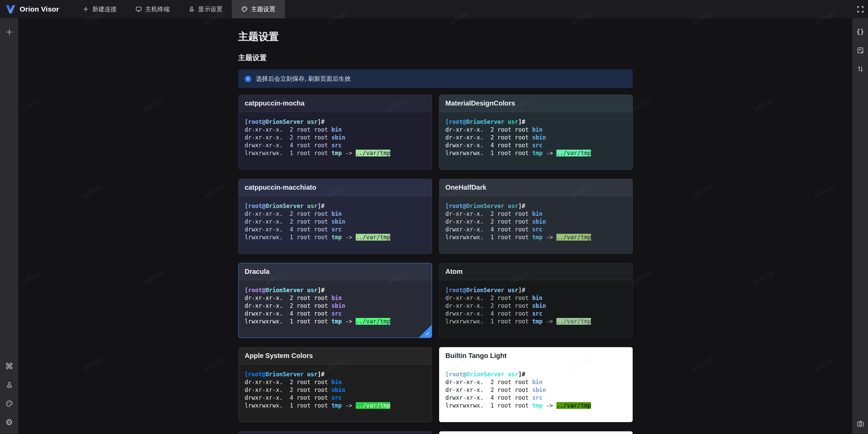 This screenshot has width=868, height=434. I want to click on app-logo: Orion Visor, so click(32, 9).